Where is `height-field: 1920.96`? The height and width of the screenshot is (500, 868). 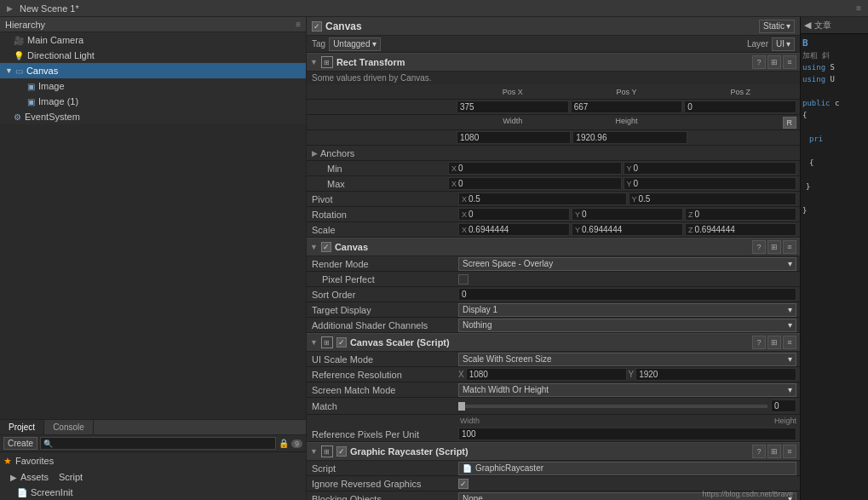
height-field: 1920.96 is located at coordinates (629, 138).